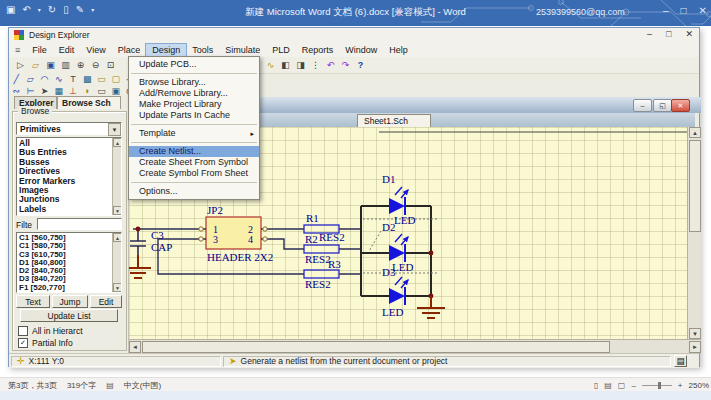 The width and height of the screenshot is (711, 400). What do you see at coordinates (330, 65) in the screenshot?
I see `undo-tool-icon: ↶` at bounding box center [330, 65].